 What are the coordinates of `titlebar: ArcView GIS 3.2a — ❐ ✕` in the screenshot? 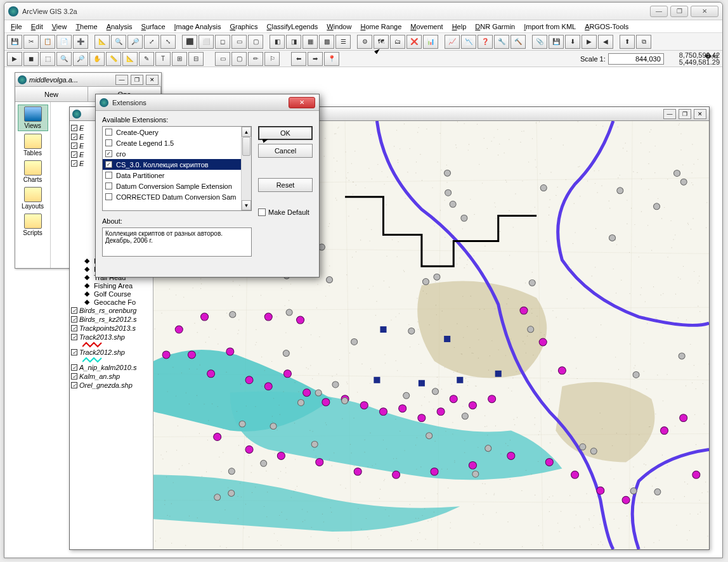 It's located at (363, 11).